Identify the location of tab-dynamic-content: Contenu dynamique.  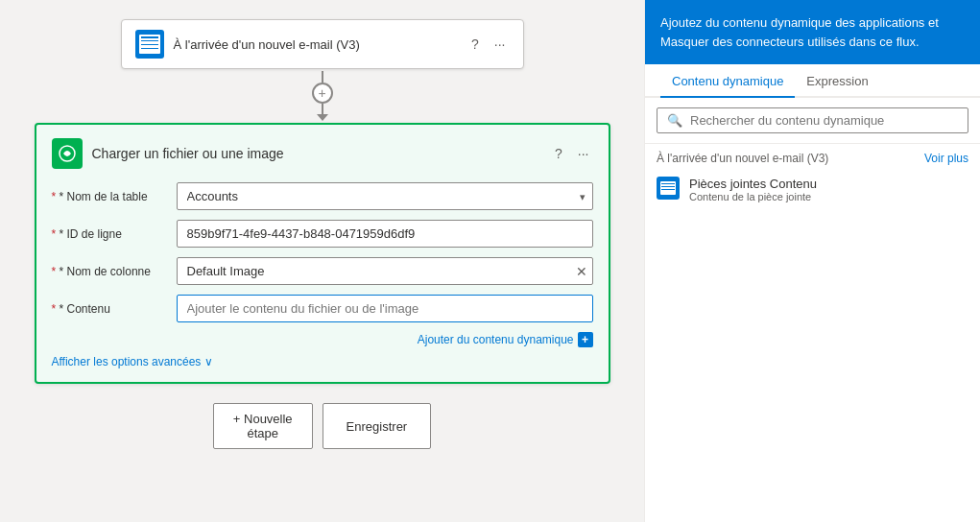
(728, 81).